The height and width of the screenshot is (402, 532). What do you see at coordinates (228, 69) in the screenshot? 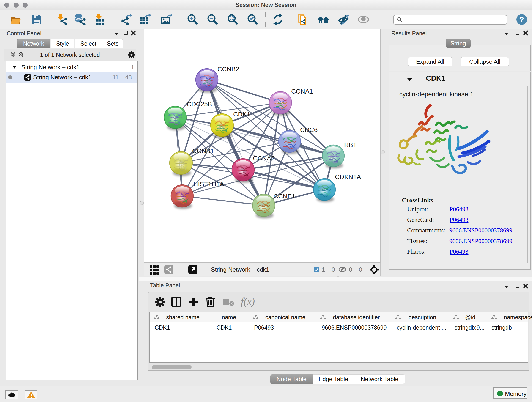
I see `svg-text: CCNB2` at bounding box center [228, 69].